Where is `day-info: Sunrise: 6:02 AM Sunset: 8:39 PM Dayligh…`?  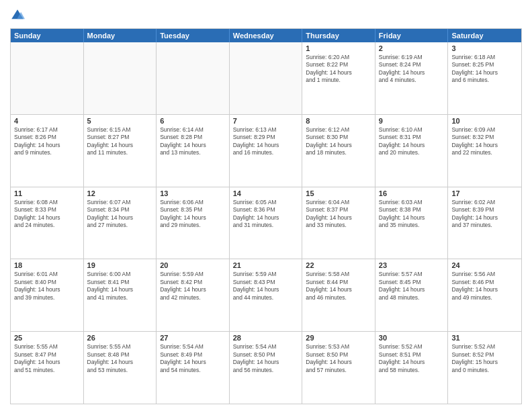
day-info: Sunrise: 6:02 AM Sunset: 8:39 PM Dayligh… is located at coordinates (485, 214).